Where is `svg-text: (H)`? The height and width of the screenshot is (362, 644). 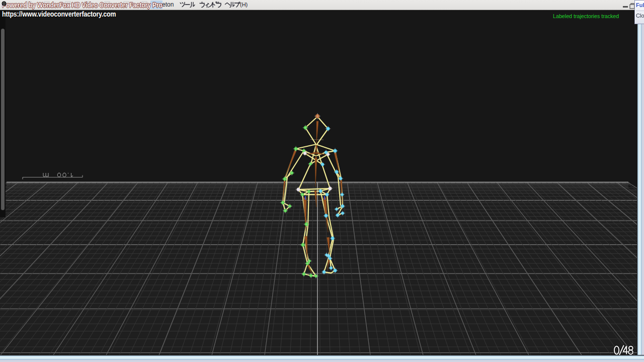 svg-text: (H) is located at coordinates (244, 5).